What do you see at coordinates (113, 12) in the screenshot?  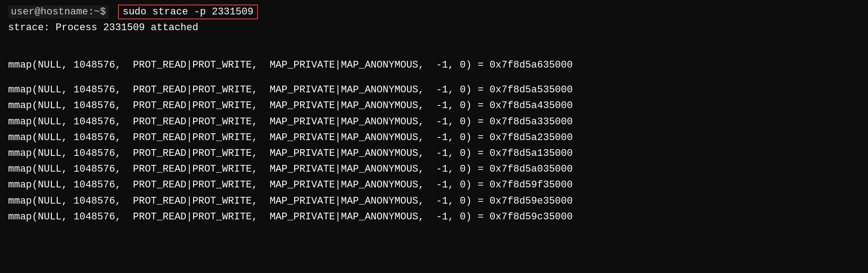 I see `prompt-separator` at bounding box center [113, 12].